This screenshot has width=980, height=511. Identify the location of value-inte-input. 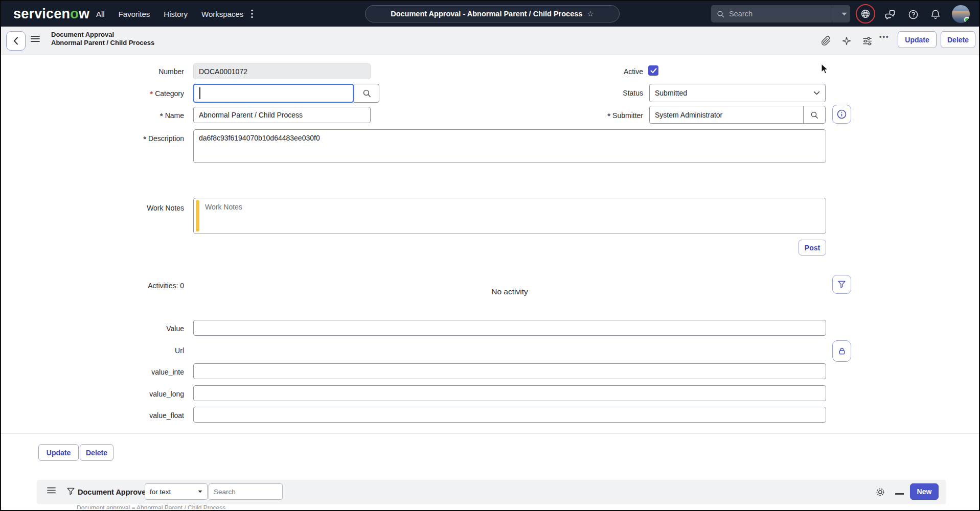
(510, 371).